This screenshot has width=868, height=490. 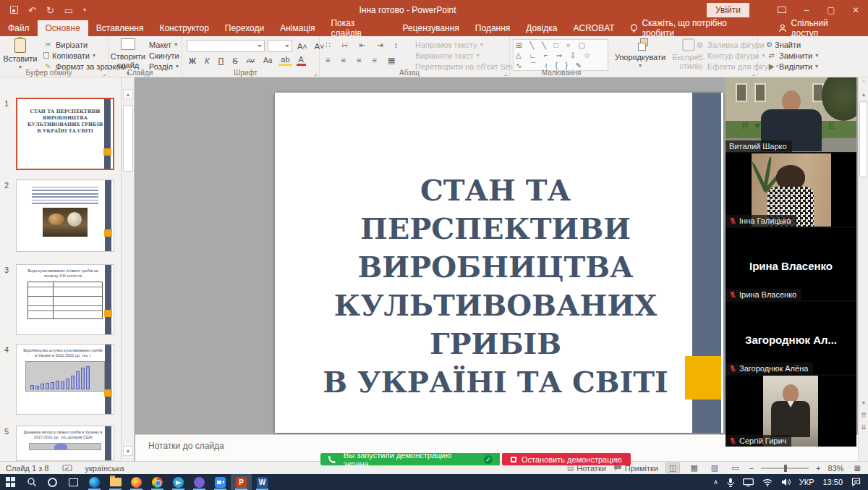 What do you see at coordinates (431, 28) in the screenshot?
I see `tab-review: Рецензування` at bounding box center [431, 28].